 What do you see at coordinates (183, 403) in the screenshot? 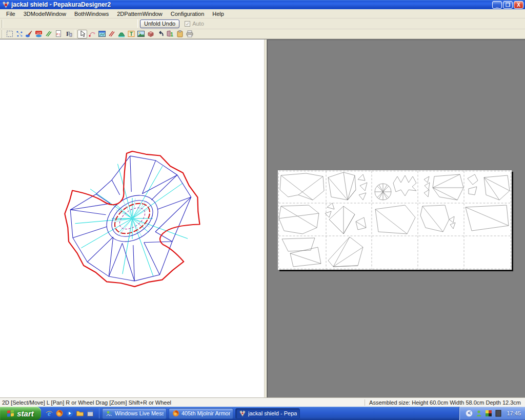
I see `status-hint: 2D [Select/Move] L [Pan] R or Wheel Drag…` at bounding box center [183, 403].